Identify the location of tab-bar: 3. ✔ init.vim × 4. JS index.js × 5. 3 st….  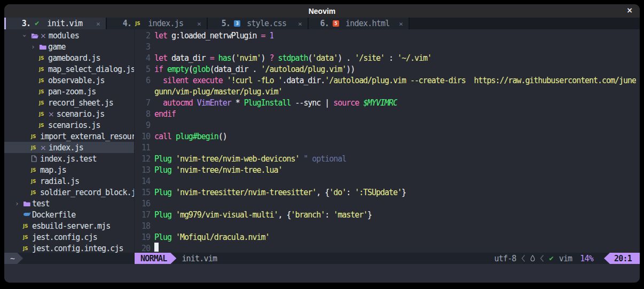
(322, 23).